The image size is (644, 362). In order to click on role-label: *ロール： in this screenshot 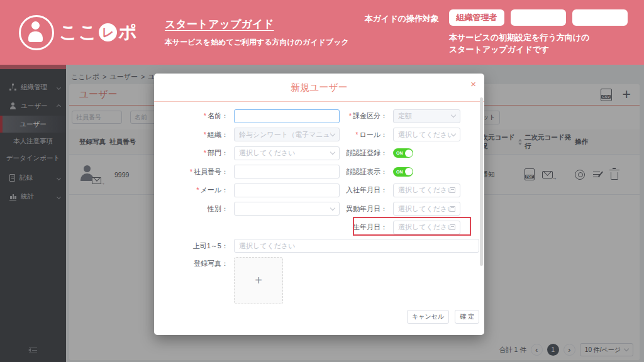, I will do `click(366, 134)`.